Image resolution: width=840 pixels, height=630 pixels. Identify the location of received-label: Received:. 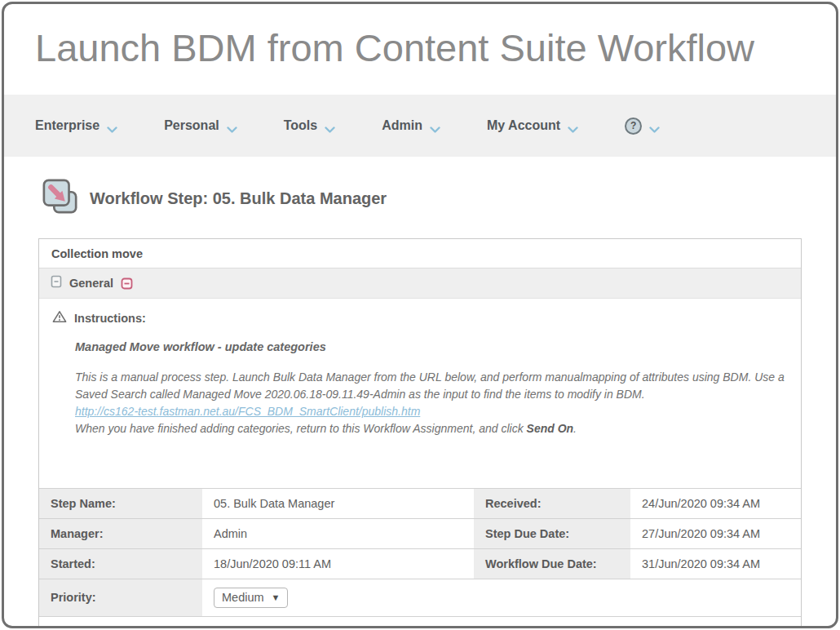
(552, 503).